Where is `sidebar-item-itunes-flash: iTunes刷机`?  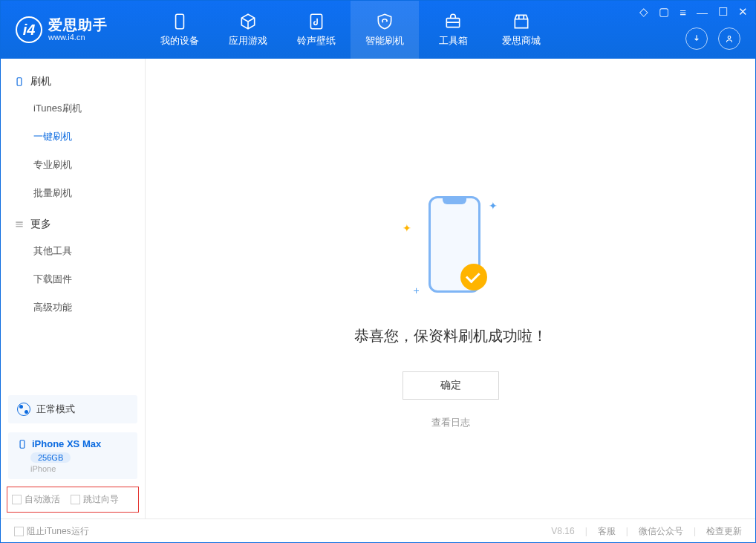
sidebar-item-itunes-flash: iTunes刷机 is located at coordinates (73, 108).